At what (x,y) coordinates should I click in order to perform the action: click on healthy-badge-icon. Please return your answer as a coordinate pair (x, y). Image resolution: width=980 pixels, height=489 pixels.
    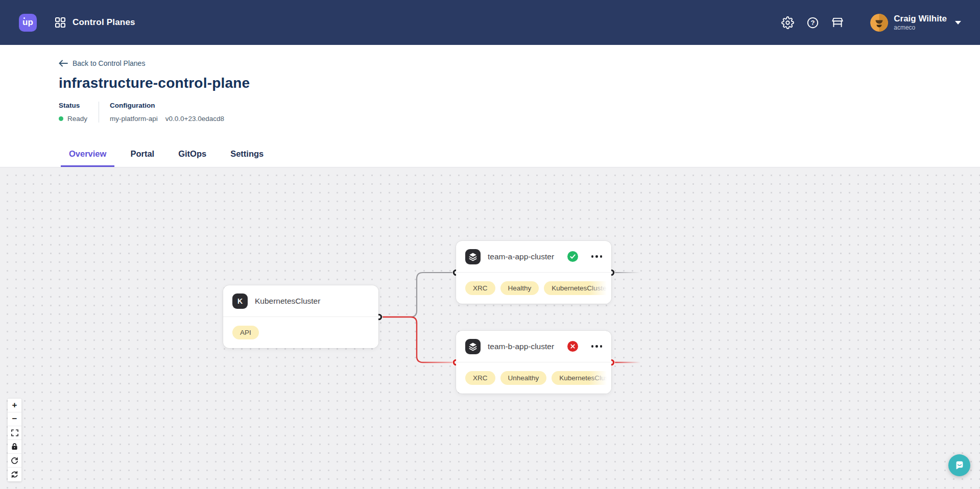
    Looking at the image, I should click on (573, 256).